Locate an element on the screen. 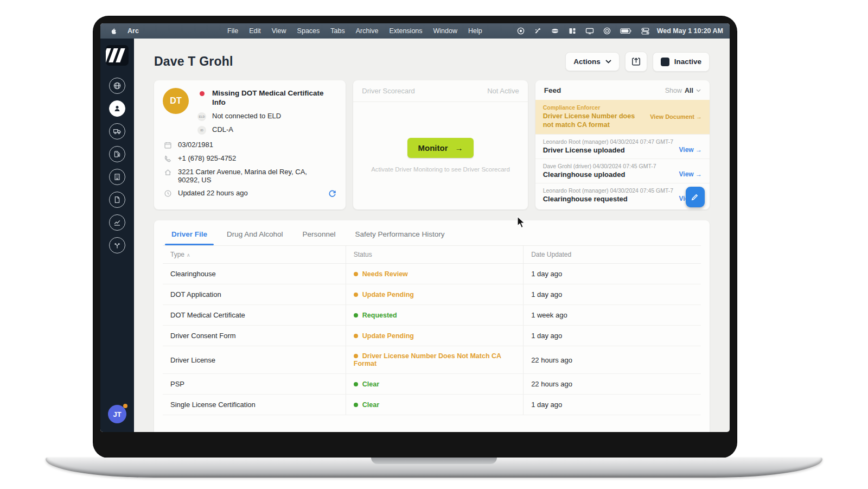 Image resolution: width=868 pixels, height=489 pixels. display-icon is located at coordinates (590, 31).